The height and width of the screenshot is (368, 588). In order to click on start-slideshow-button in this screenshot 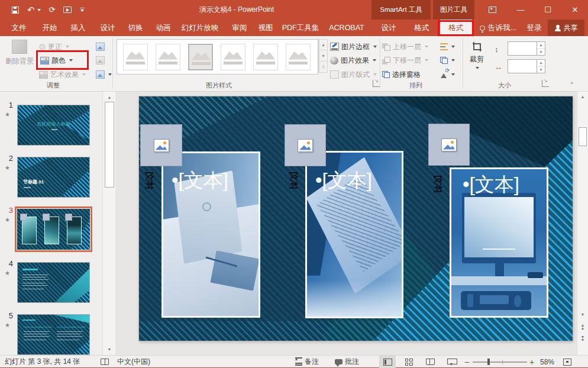, I will do `click(67, 9)`.